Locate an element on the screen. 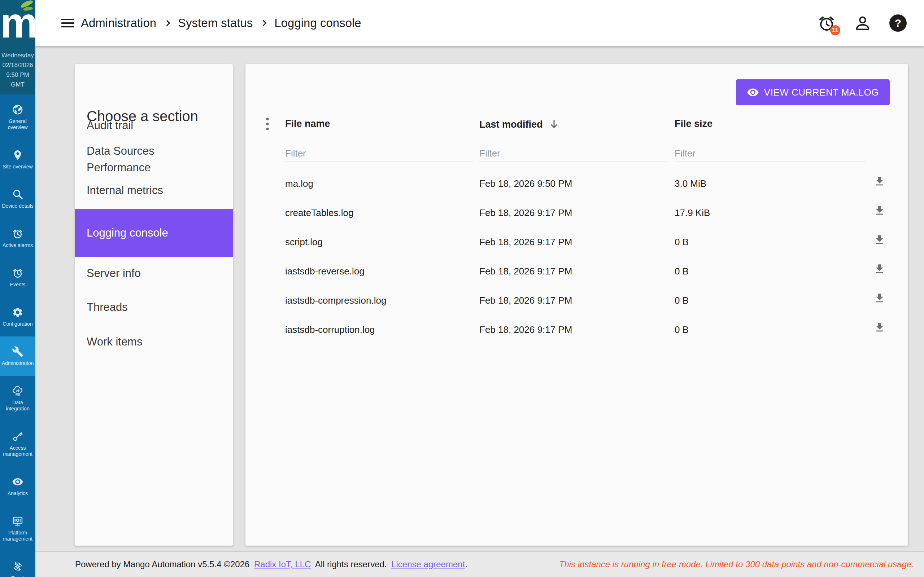 The width and height of the screenshot is (924, 577). table-row: iastsdb-compression.log Feb 18, 2026 9:1… is located at coordinates (577, 301).